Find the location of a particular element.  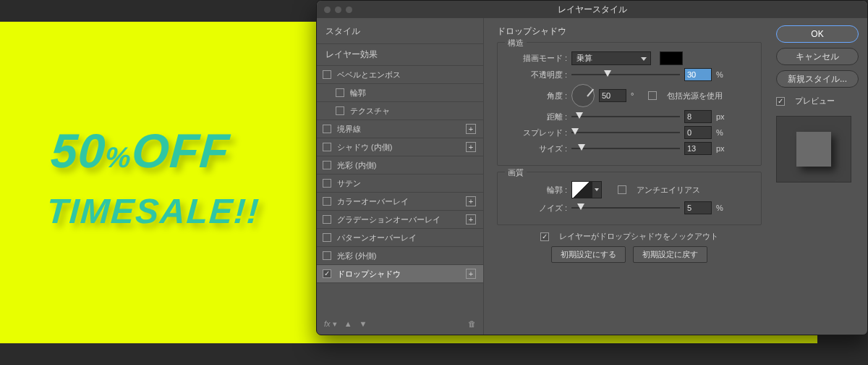

cancel-button: キャンセル is located at coordinates (817, 56).